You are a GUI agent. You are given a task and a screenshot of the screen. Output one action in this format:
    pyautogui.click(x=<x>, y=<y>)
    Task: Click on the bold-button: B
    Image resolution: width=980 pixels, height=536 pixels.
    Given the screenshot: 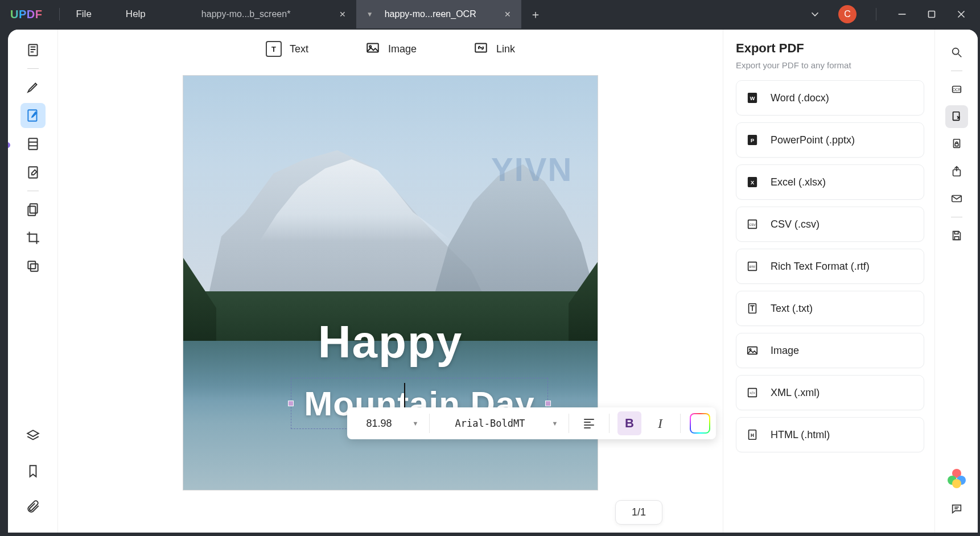 What is the action you would take?
    pyautogui.click(x=629, y=423)
    